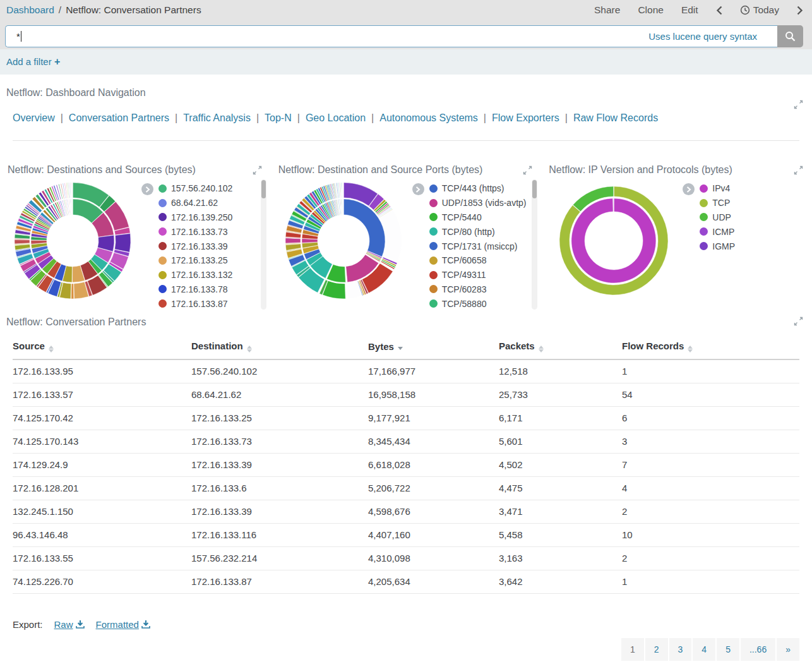  Describe the element at coordinates (745, 10) in the screenshot. I see `clock-icon` at that location.